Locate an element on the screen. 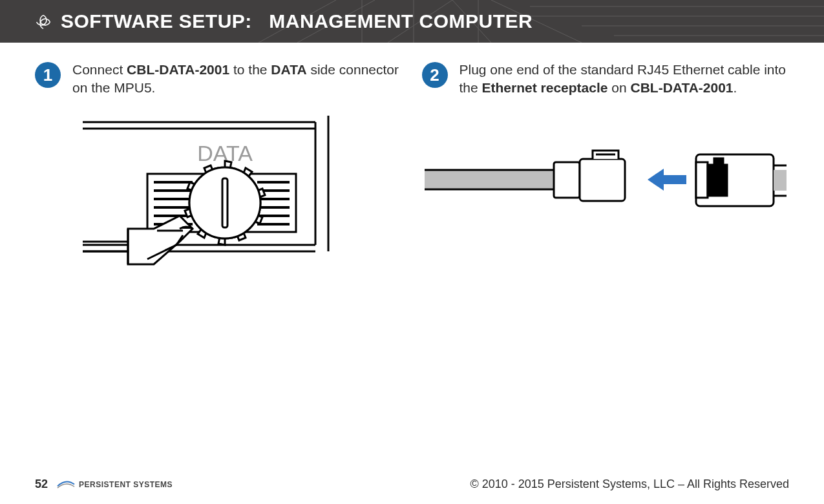 The image size is (824, 504). step-2-diagram is located at coordinates (606, 182).